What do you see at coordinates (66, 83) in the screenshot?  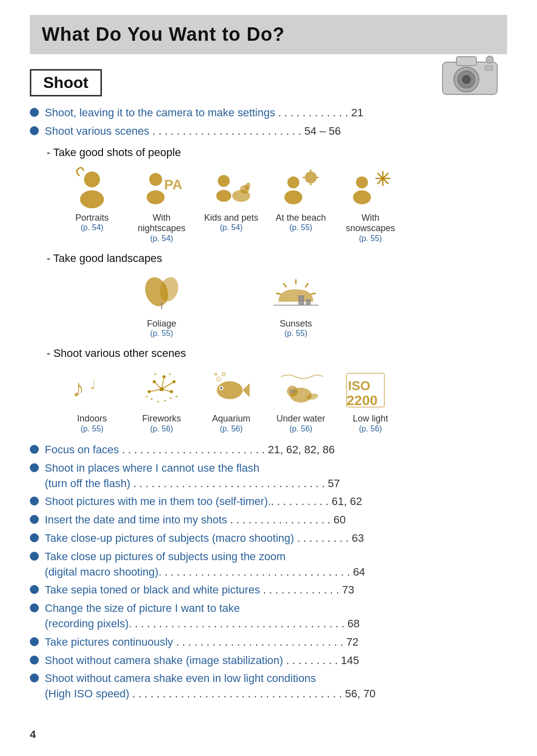 I see `shoot-badge: Shoot` at bounding box center [66, 83].